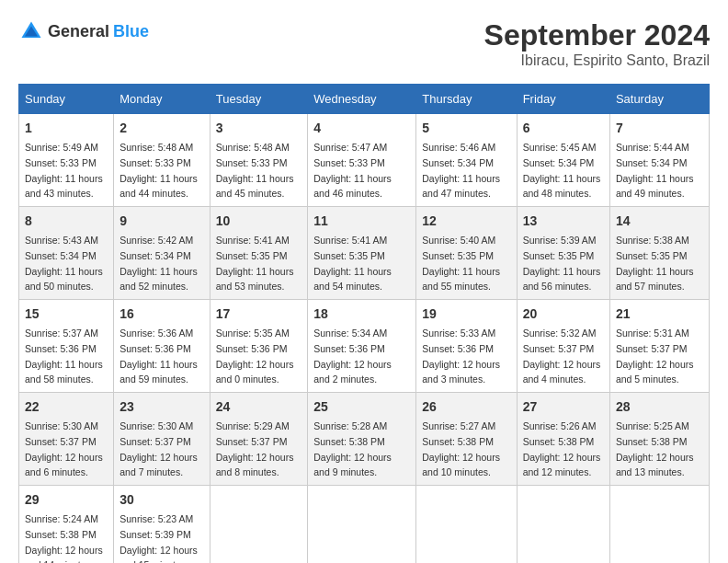  What do you see at coordinates (353, 372) in the screenshot?
I see `daylight-text: Daylight: 12 hours and 2 minutes.` at bounding box center [353, 372].